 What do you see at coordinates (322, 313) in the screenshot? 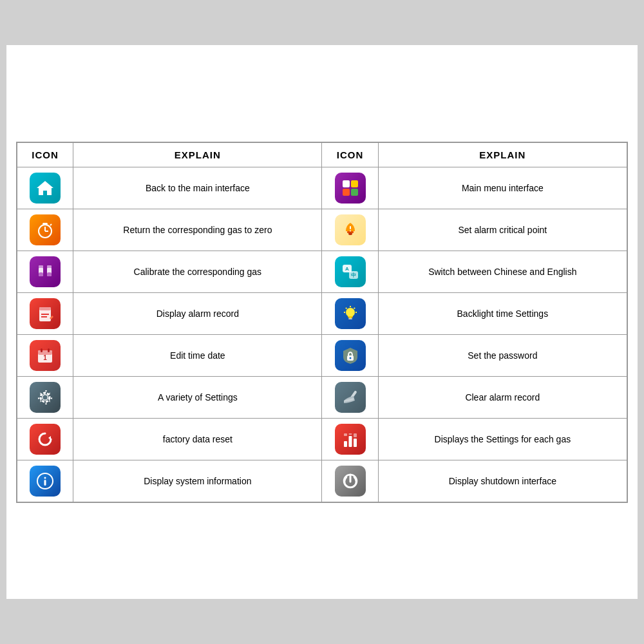
I see `table-row: Display alarm record` at bounding box center [322, 313].